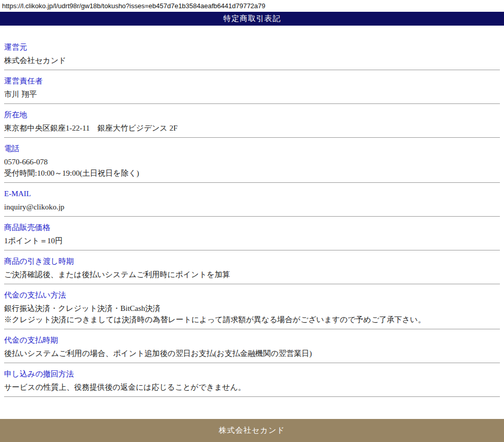 This screenshot has width=504, height=442. What do you see at coordinates (252, 194) in the screenshot?
I see `section-label: E-MAIL` at bounding box center [252, 194].